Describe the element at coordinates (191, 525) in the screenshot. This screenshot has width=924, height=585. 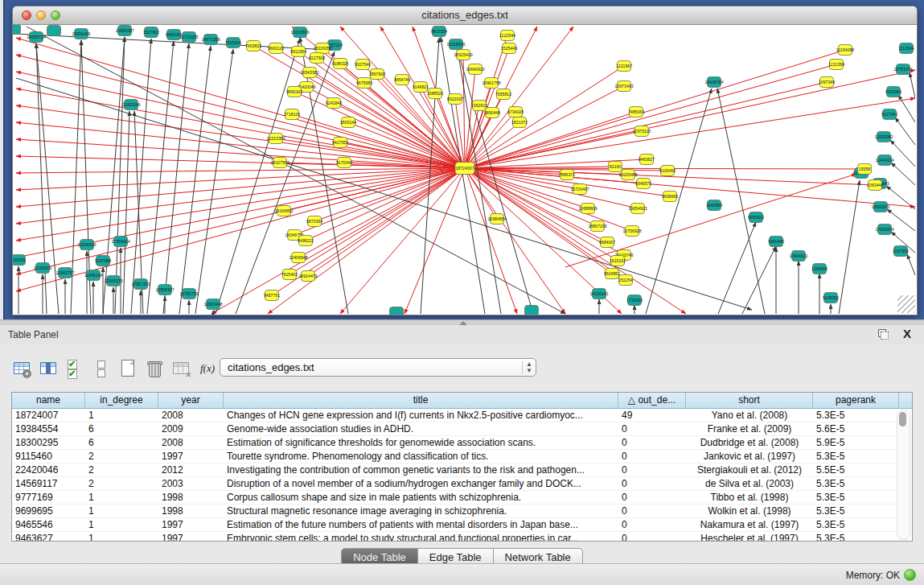
I see `table-cell: 1997` at that location.